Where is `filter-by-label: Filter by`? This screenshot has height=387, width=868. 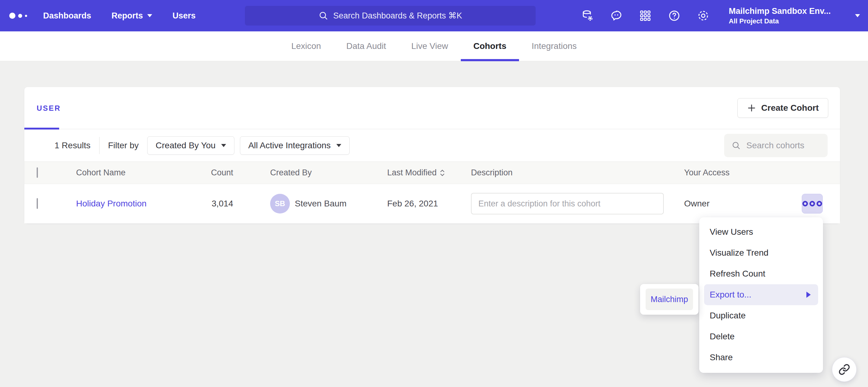 filter-by-label: Filter by is located at coordinates (123, 145).